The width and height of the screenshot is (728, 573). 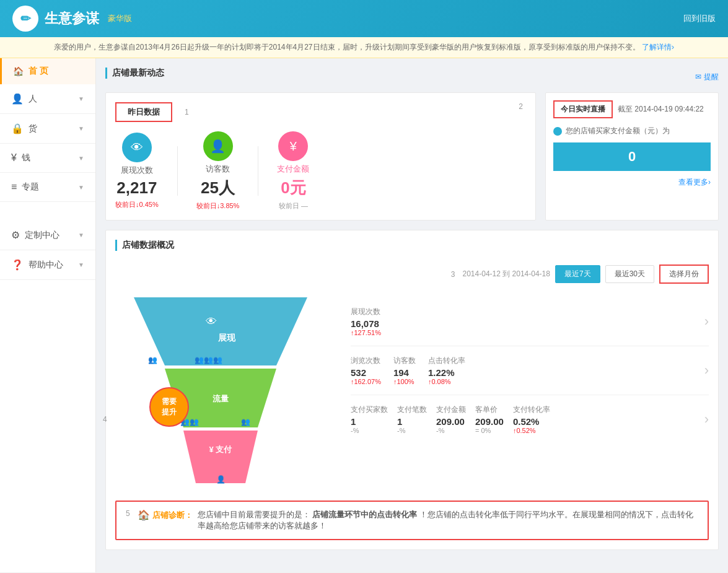 I want to click on label-3: 3, so click(x=454, y=274).